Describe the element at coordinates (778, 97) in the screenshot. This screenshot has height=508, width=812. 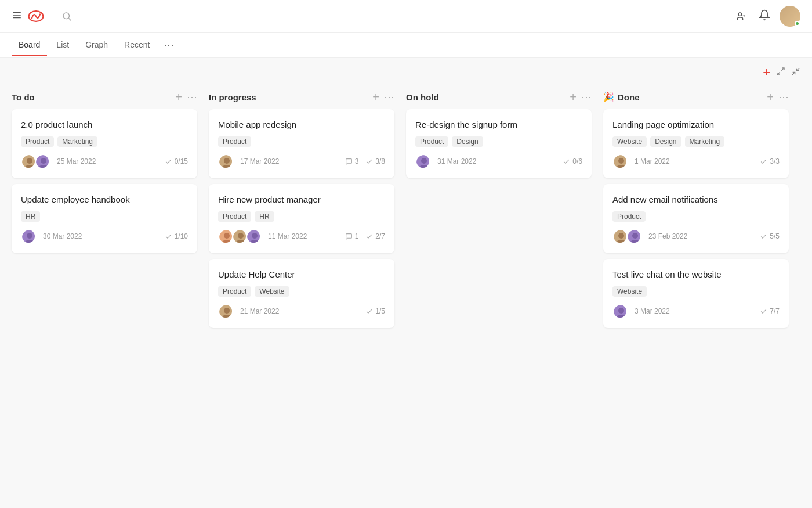
I see `column-actions-done: + ⋯` at that location.